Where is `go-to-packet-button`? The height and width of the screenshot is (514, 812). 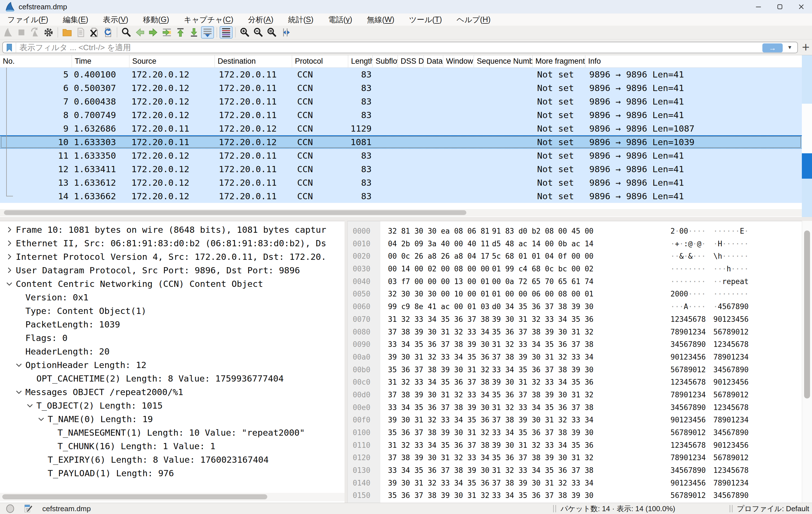
go-to-packet-button is located at coordinates (167, 32).